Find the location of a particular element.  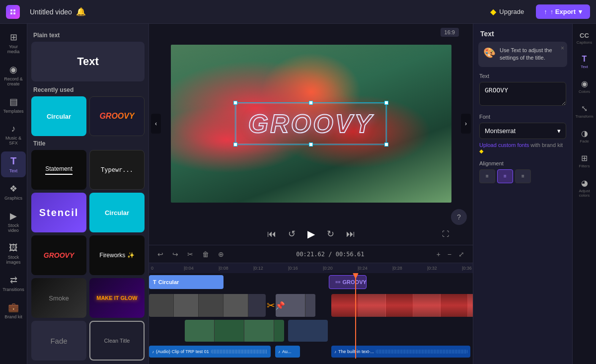

forward-button: ↻ is located at coordinates (331, 234).